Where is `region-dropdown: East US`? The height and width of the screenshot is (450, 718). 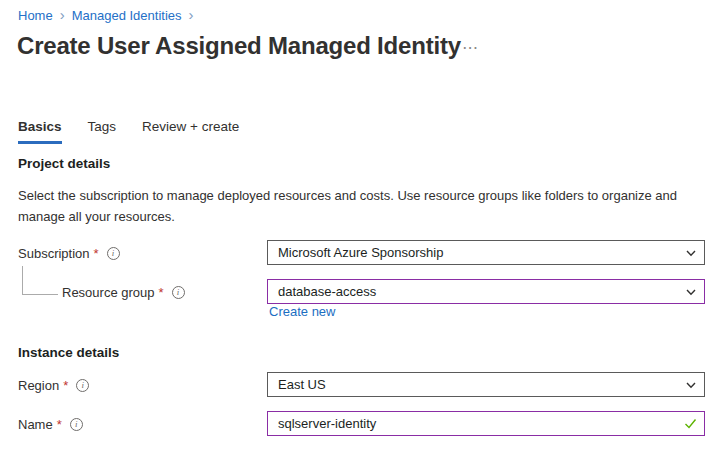
region-dropdown: East US is located at coordinates (486, 384).